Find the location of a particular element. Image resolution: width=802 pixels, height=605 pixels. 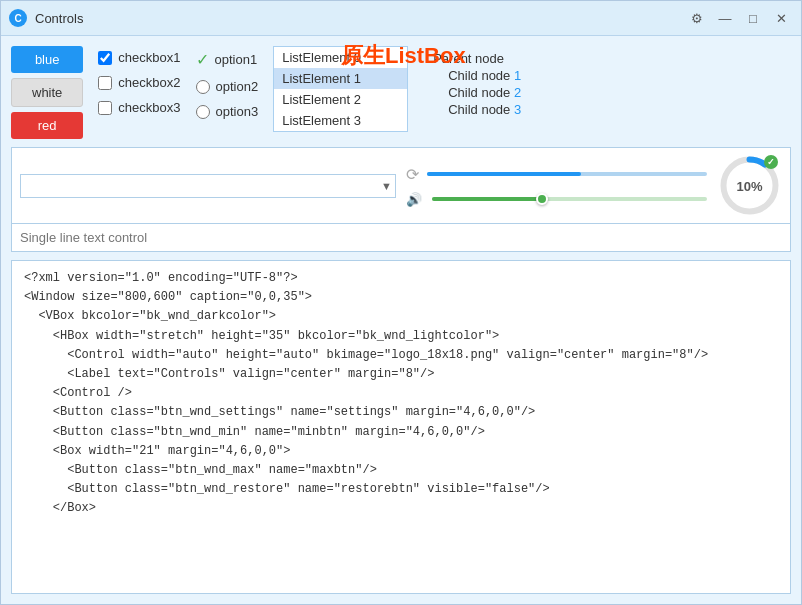

list-item-1: ListElement 1 is located at coordinates (340, 78).